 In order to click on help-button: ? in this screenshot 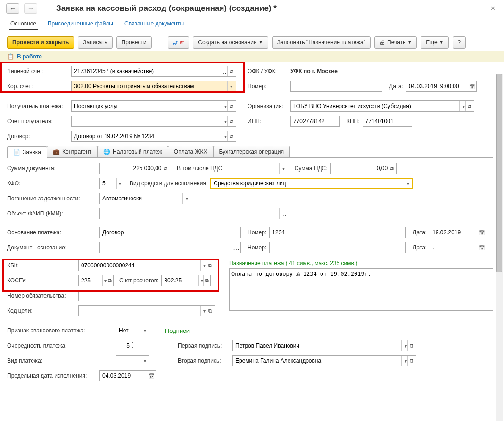, I will do `click(459, 42)`.